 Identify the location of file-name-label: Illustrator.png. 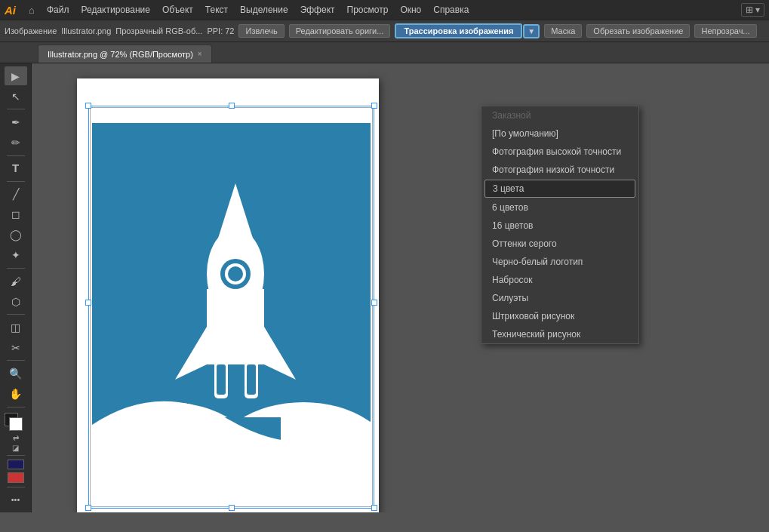
(86, 31).